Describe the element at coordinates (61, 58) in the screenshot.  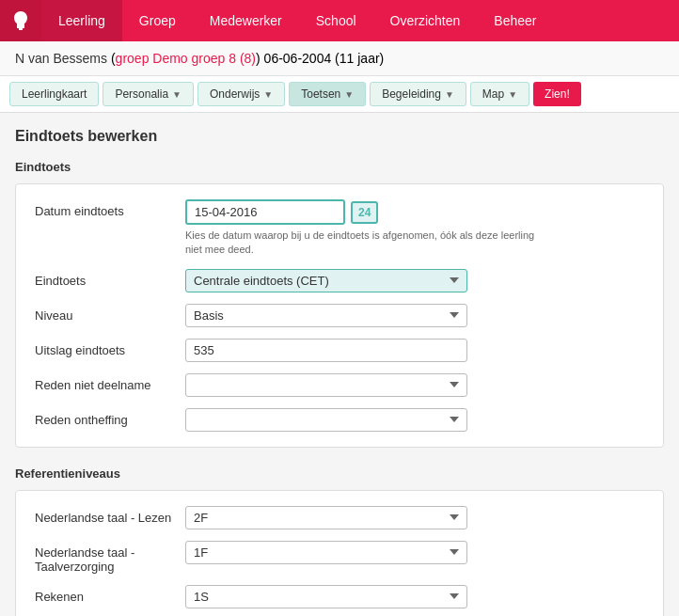
I see `student-name: N van Bessems` at that location.